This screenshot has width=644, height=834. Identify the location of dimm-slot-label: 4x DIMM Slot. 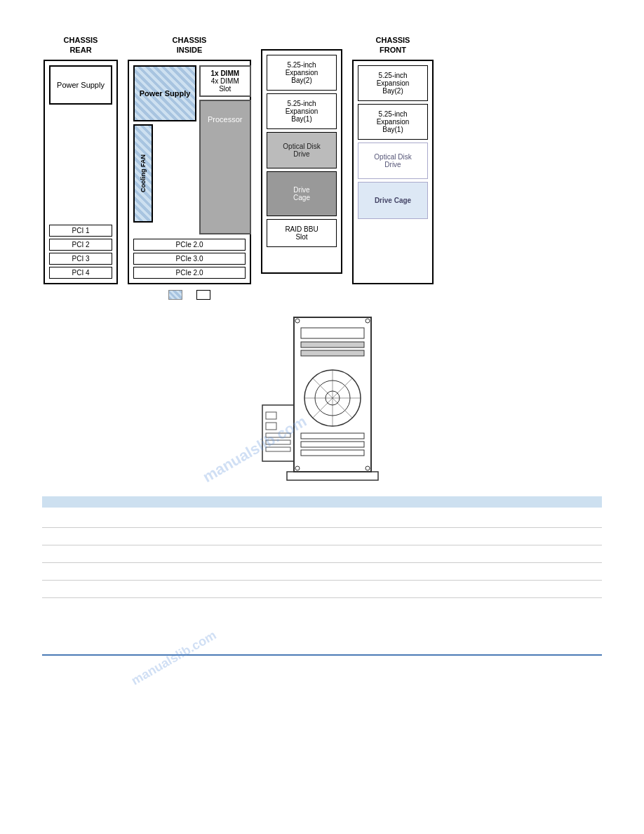
(225, 85).